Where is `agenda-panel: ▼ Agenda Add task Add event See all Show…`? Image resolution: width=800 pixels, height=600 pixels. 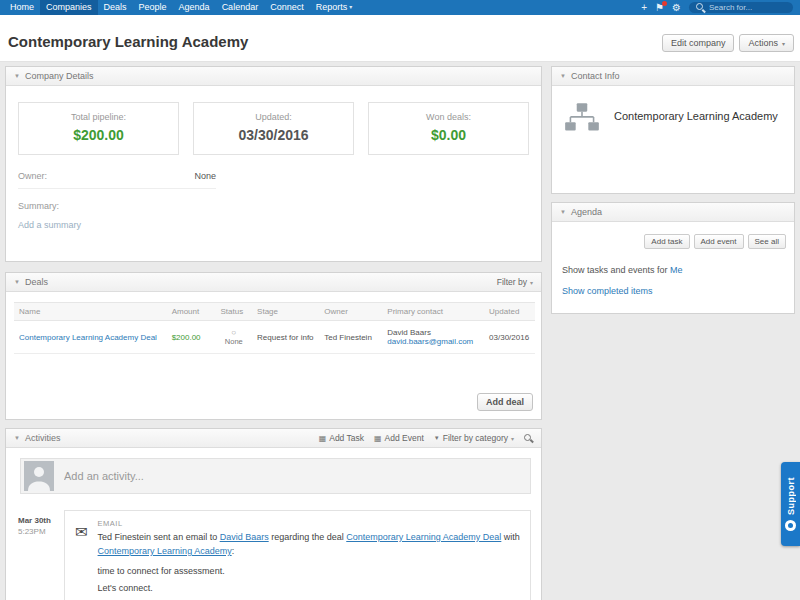
agenda-panel: ▼ Agenda Add task Add event See all Show… is located at coordinates (673, 258).